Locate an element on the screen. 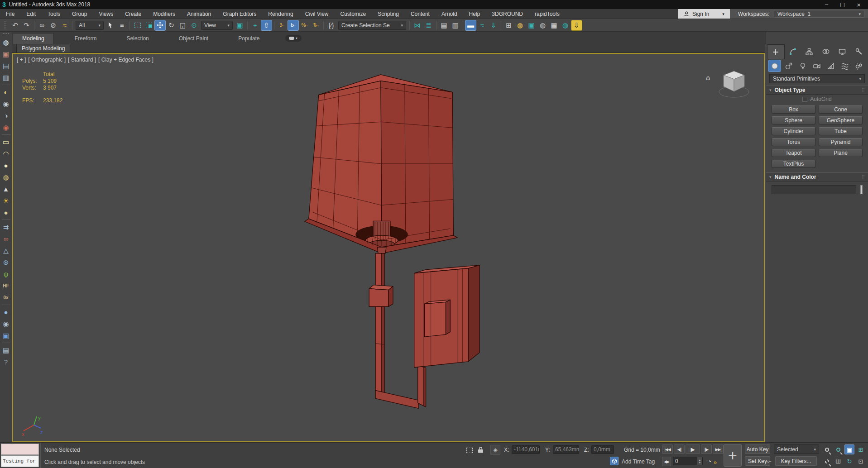 The image size is (868, 468). slate-material-editor-button: ▣ is located at coordinates (532, 25).